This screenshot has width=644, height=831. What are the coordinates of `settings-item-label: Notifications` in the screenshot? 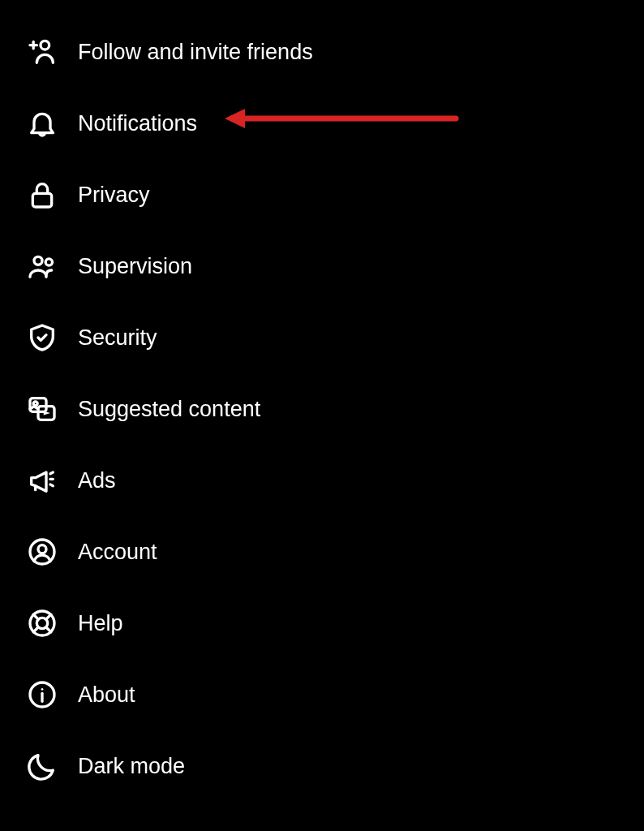 It's located at (138, 123).